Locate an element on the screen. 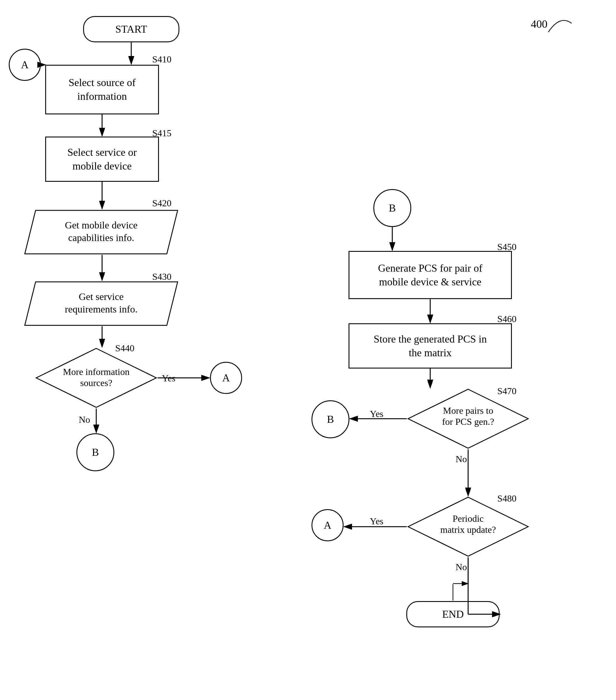 The height and width of the screenshot is (700, 616). no-label-s480: No is located at coordinates (462, 567).